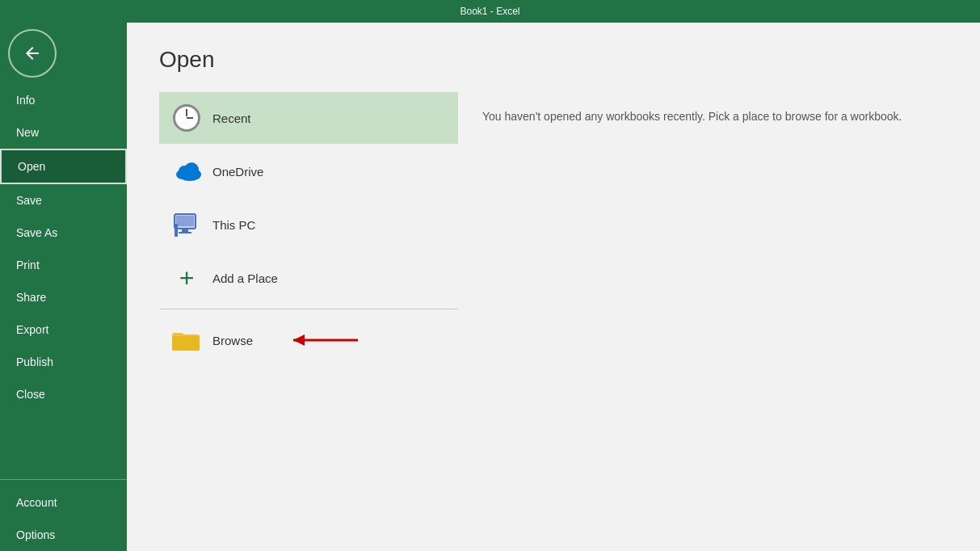 This screenshot has width=980, height=551. Describe the element at coordinates (63, 132) in the screenshot. I see `sidebar-item-new: New` at that location.